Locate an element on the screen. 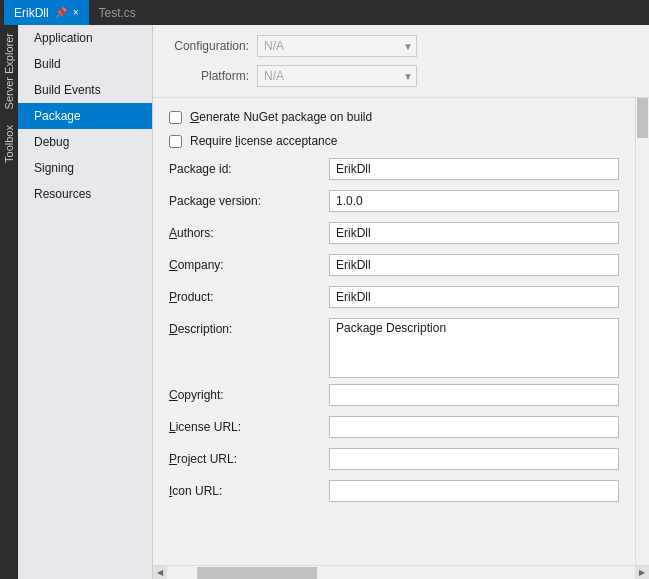  package-version-field: Package version: is located at coordinates (394, 203).